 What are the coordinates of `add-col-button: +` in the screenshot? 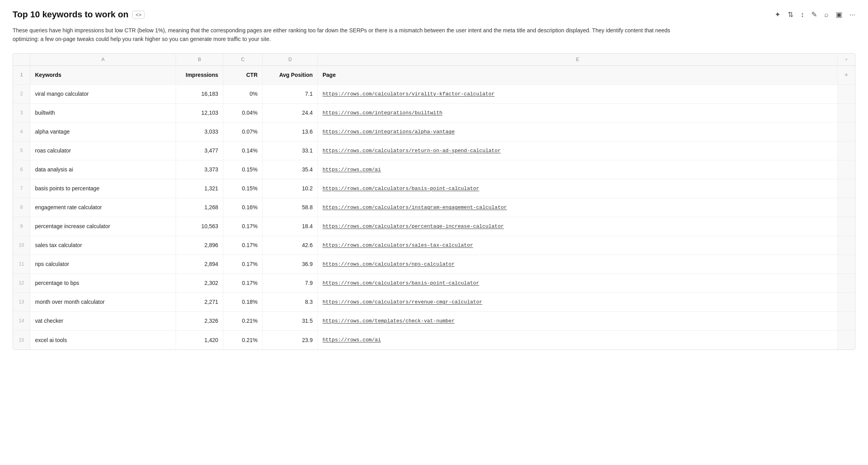 It's located at (846, 75).